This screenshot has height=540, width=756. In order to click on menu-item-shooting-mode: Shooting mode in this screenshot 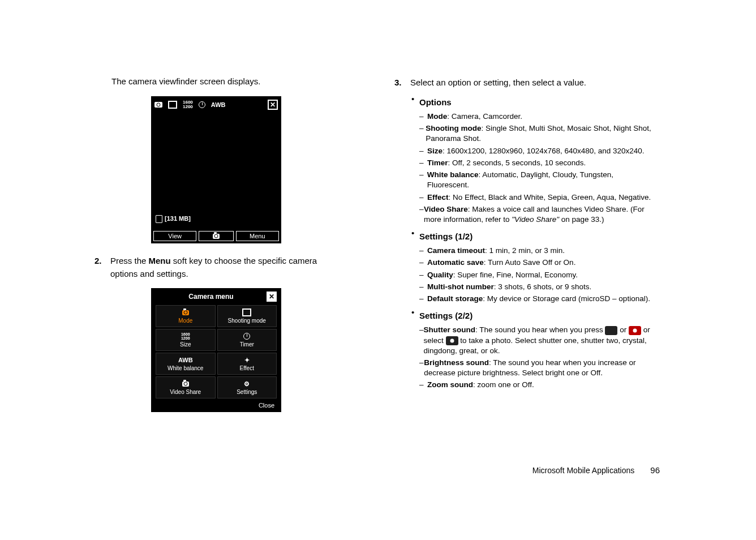, I will do `click(247, 316)`.